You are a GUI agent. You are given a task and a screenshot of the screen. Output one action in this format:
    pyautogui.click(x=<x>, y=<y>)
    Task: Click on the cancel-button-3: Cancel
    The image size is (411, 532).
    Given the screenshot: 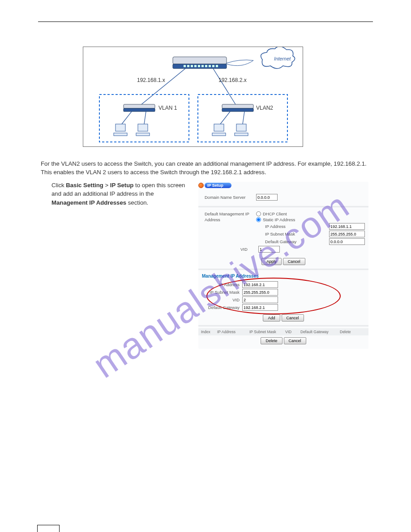 What is the action you would take?
    pyautogui.click(x=295, y=341)
    